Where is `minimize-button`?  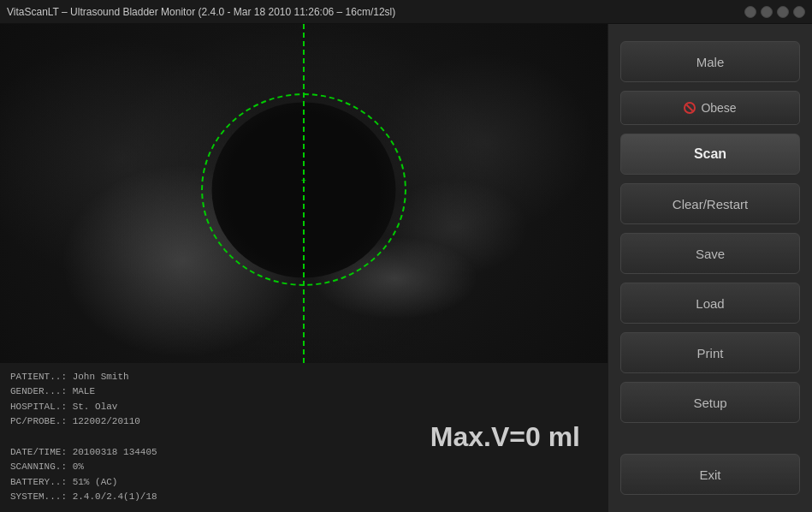
minimize-button is located at coordinates (750, 12).